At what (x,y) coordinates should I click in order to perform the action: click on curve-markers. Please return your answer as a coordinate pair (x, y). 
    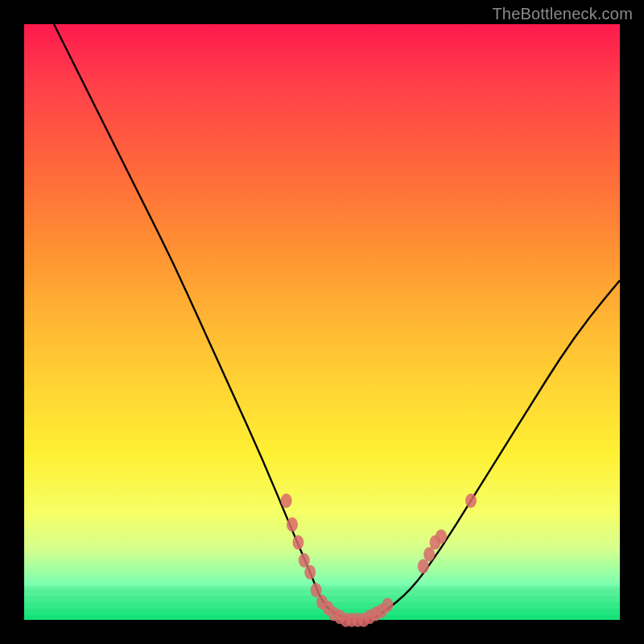
    Looking at the image, I should click on (378, 560).